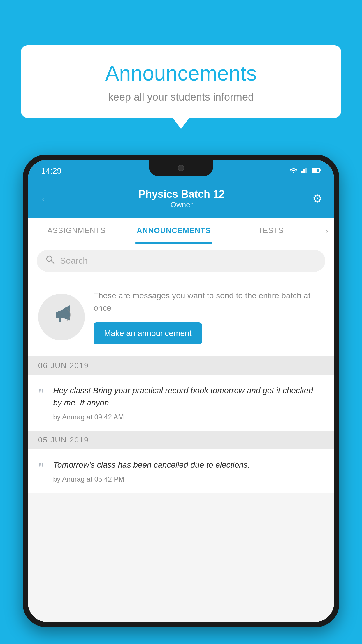 The image size is (362, 644). Describe the element at coordinates (181, 168) in the screenshot. I see `phone-notch` at that location.